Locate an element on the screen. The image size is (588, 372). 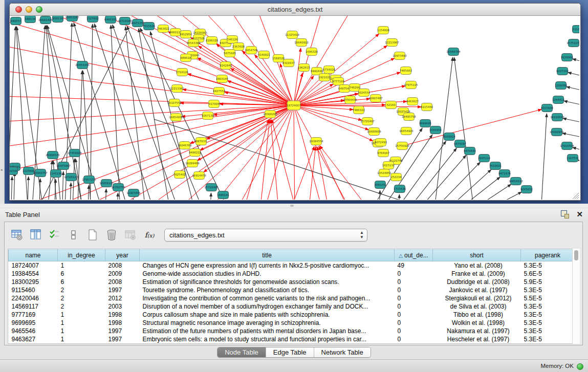
show-columns-icon is located at coordinates (36, 235).